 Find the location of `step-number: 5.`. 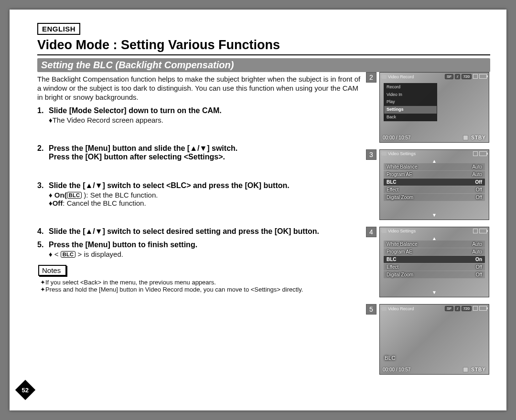

step-number: 5. is located at coordinates (43, 245).